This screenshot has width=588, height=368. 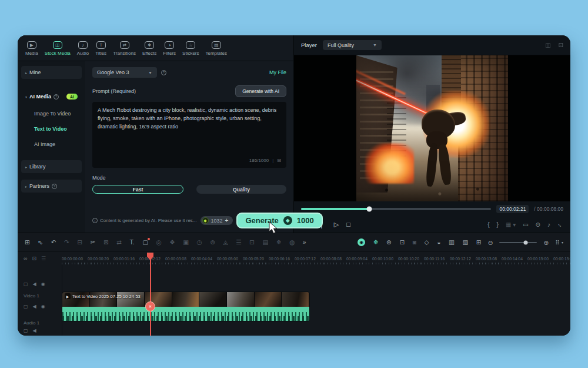 What do you see at coordinates (27, 243) in the screenshot?
I see `media-browser-icon: ⊞` at bounding box center [27, 243].